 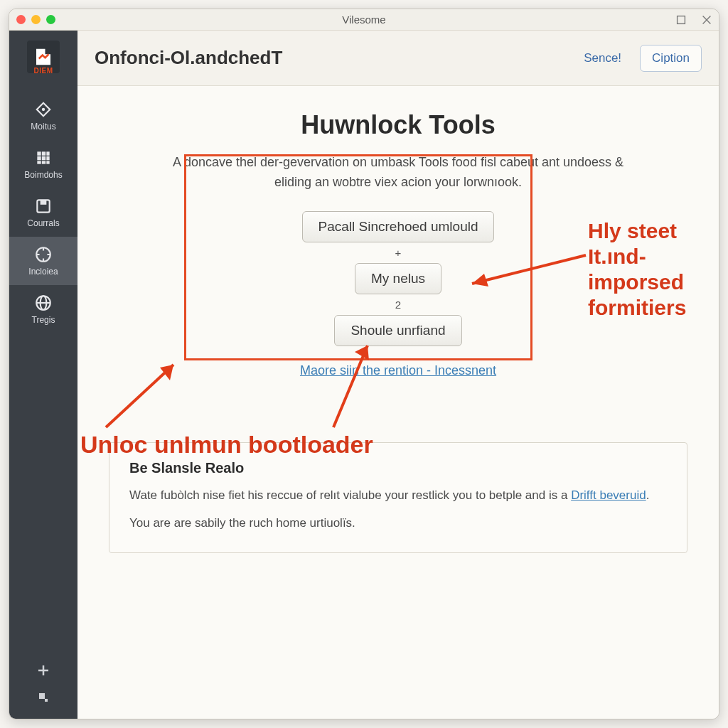 What do you see at coordinates (36, 20) in the screenshot?
I see `traffic-lights` at bounding box center [36, 20].